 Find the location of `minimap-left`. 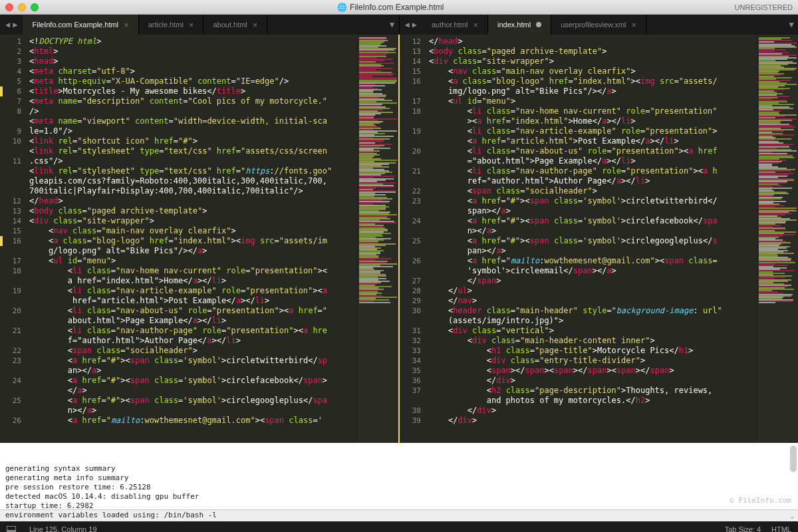

minimap-left is located at coordinates (378, 239).